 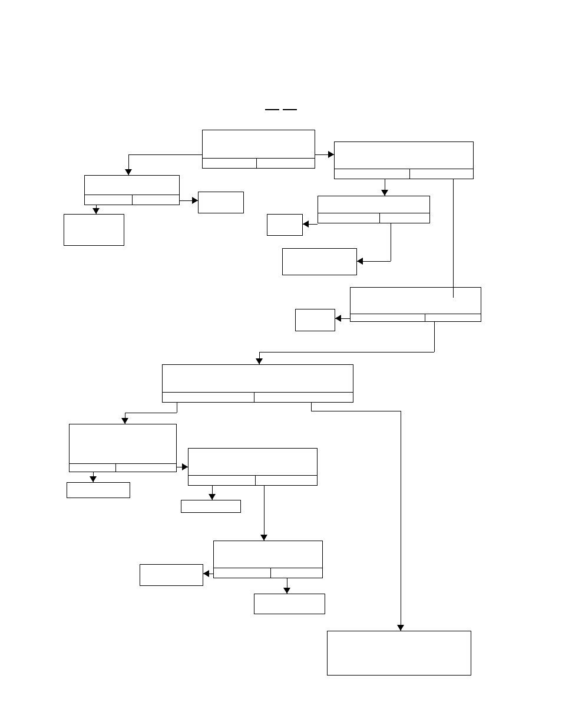 I want to click on node-lower_right-vsplit, so click(x=425, y=318).